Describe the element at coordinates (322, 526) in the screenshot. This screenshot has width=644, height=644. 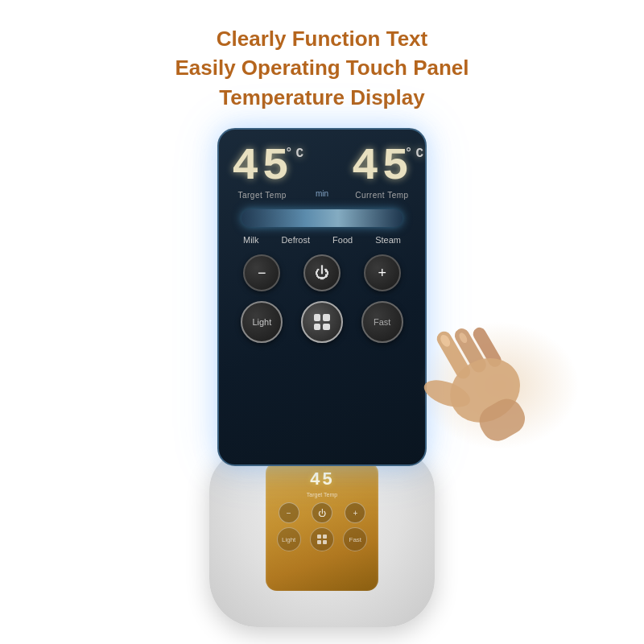
I see `gold-panel: 45 Target Temp − ⏻ + Light` at that location.